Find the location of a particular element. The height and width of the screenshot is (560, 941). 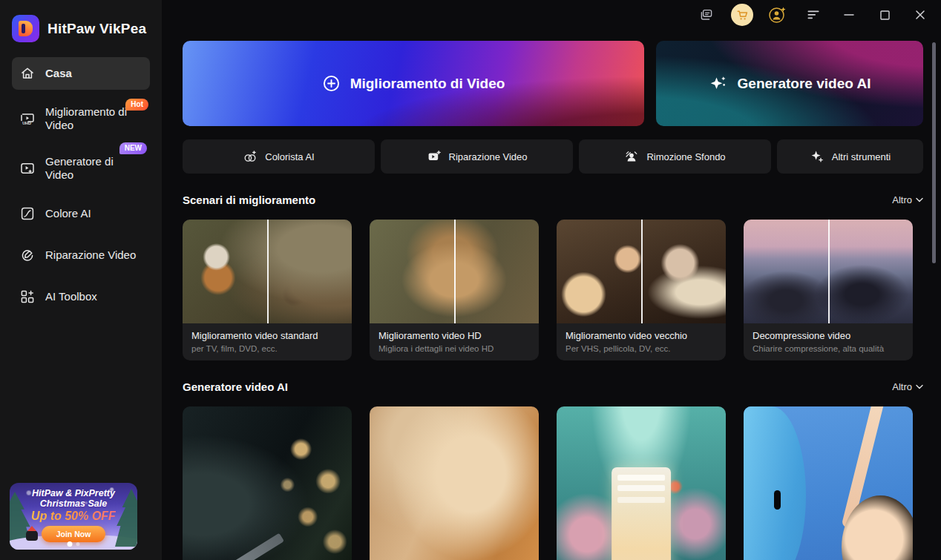

sidebar-item-color-ai: Colore AI is located at coordinates (81, 214).